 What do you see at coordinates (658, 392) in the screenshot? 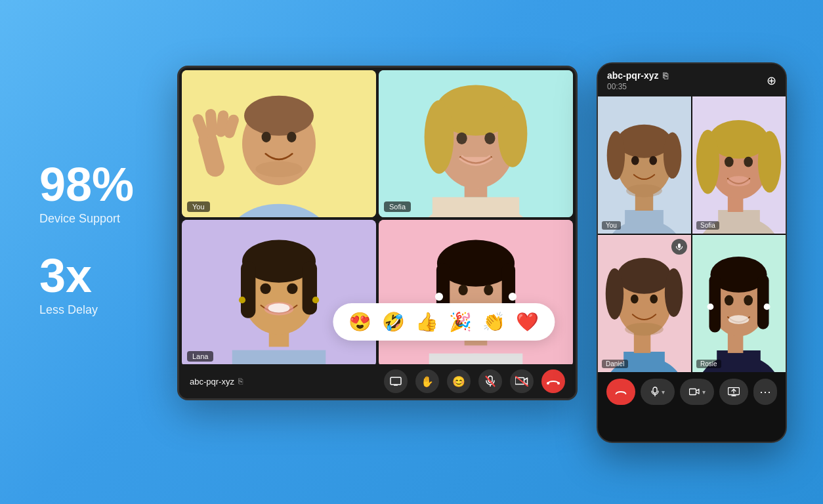
I see `phone-mic-button: ▾` at bounding box center [658, 392].